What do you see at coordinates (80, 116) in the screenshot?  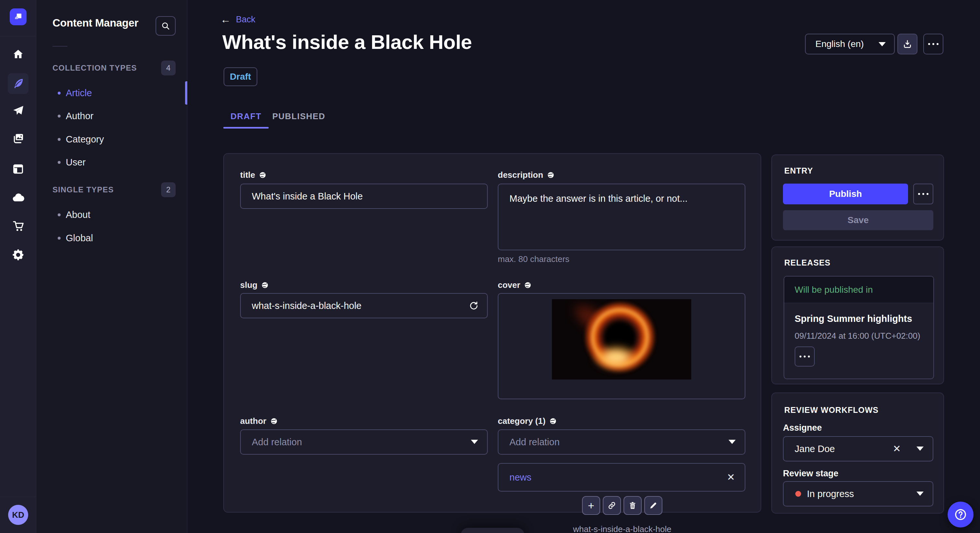 I see `sidebar-item-label: Author` at bounding box center [80, 116].